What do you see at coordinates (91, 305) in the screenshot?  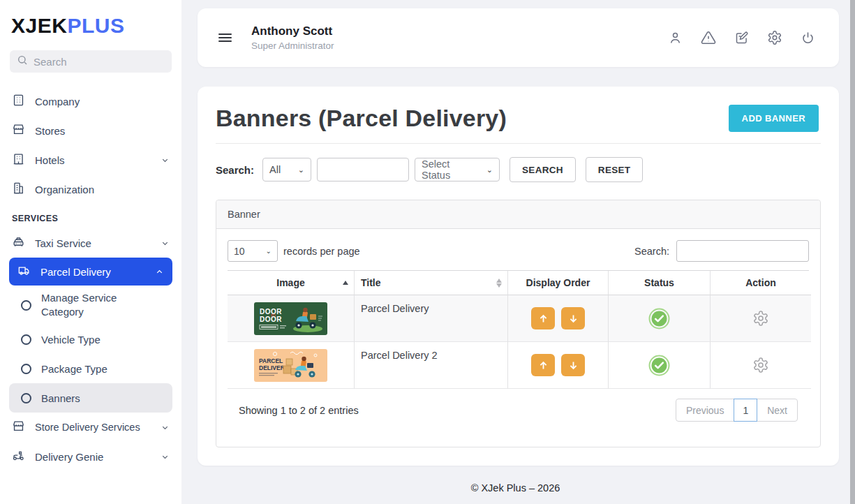 I see `sidebar-item-manage-service-category: Manage Service Category` at bounding box center [91, 305].